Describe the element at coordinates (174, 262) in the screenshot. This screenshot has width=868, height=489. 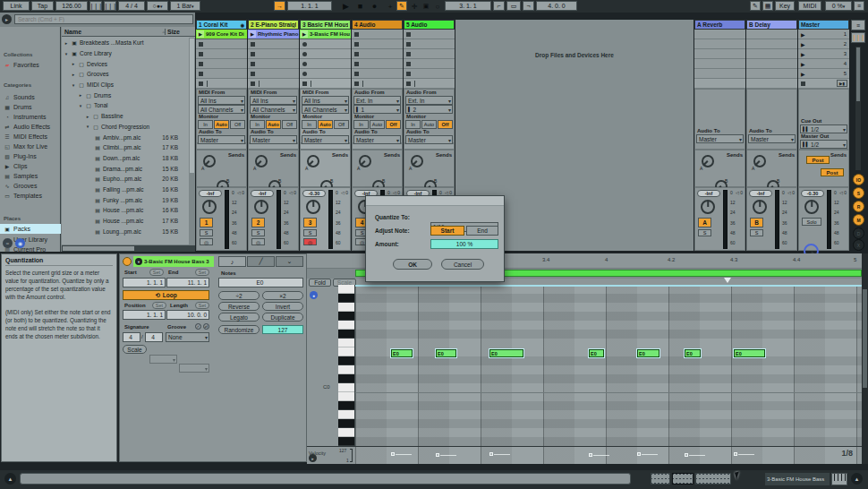
I see `clip-title-bar: ▼ 3-Basic FM House Bass 3` at that location.